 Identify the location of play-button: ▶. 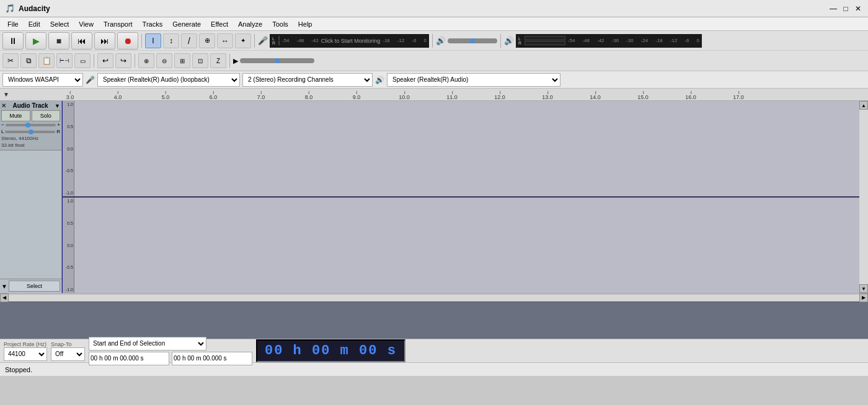
(36, 41).